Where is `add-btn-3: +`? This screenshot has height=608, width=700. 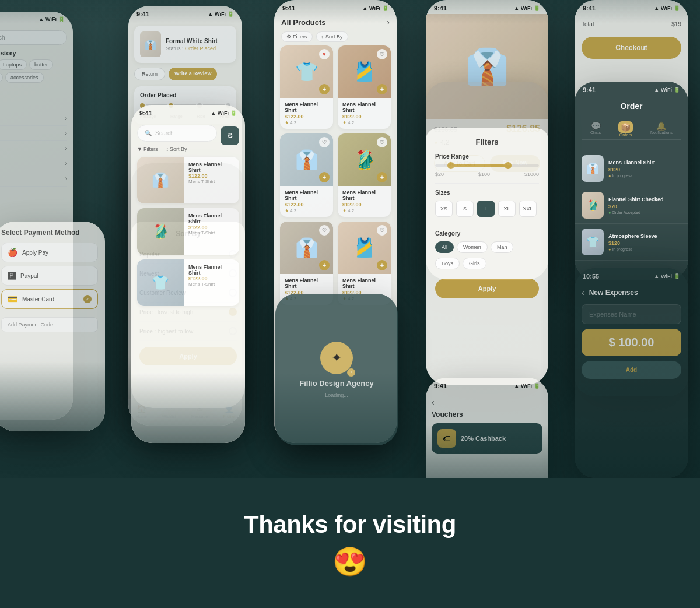
add-btn-3: + is located at coordinates (324, 177).